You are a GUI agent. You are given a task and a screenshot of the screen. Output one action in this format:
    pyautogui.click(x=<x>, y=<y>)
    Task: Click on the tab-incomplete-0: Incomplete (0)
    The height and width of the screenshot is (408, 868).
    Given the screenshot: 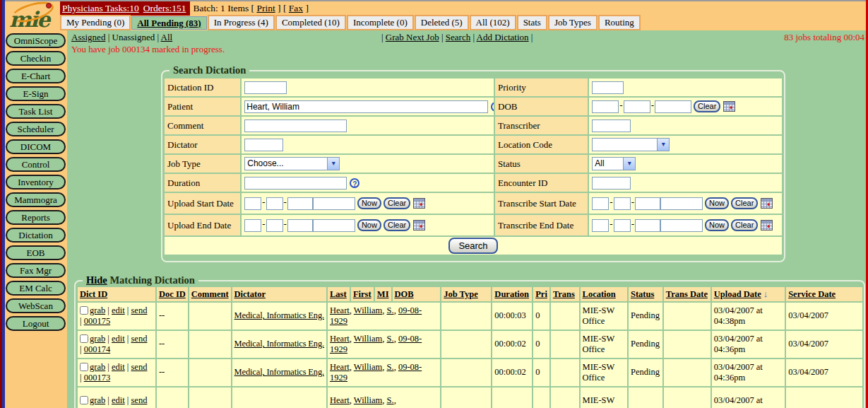 What is the action you would take?
    pyautogui.click(x=380, y=23)
    